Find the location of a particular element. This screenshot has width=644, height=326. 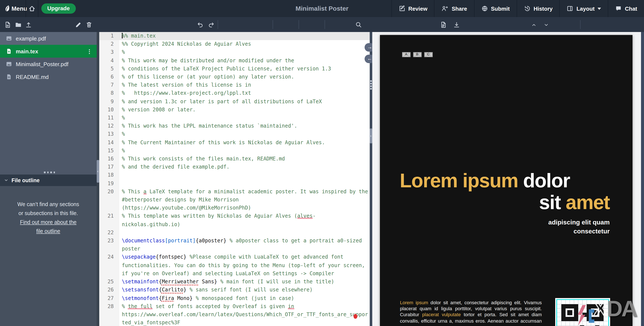

code-line-1: 1%% main.tex is located at coordinates (234, 36).